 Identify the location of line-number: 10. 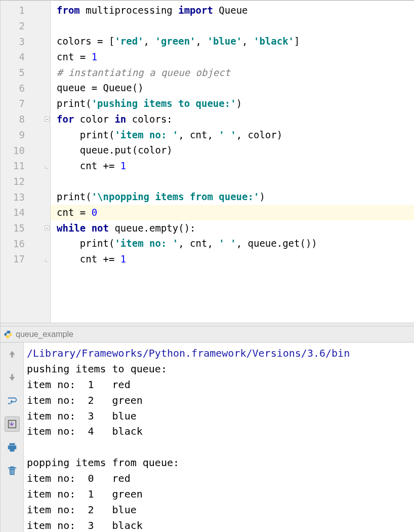
(13, 150).